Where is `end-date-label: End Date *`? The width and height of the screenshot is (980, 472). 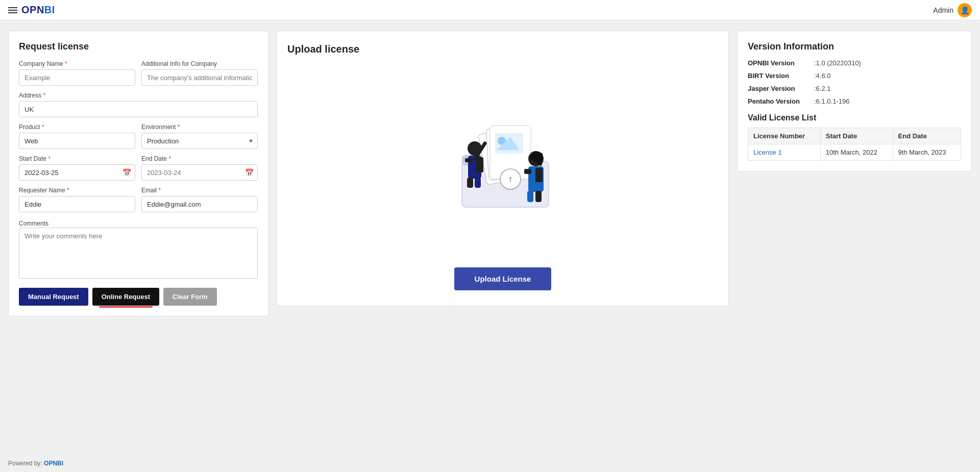
end-date-label: End Date * is located at coordinates (200, 159).